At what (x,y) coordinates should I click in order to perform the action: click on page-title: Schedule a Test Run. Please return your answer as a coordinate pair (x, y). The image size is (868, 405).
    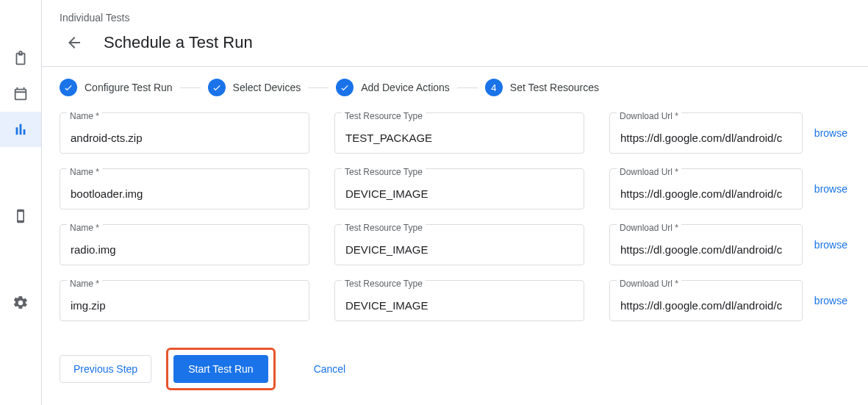
    Looking at the image, I should click on (178, 43).